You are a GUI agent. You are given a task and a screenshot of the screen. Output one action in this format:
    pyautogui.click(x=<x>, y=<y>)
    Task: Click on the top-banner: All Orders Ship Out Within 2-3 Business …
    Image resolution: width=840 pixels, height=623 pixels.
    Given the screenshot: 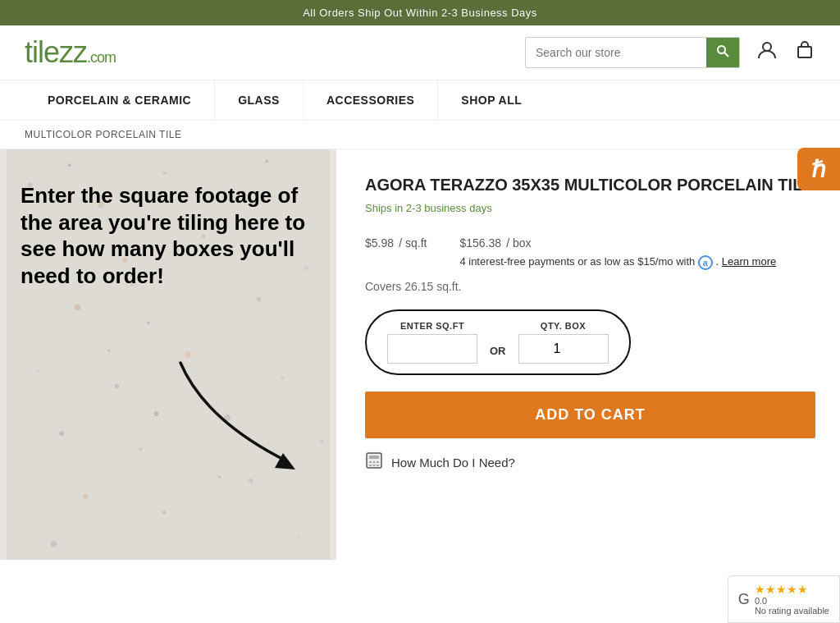 What is the action you would take?
    pyautogui.click(x=420, y=13)
    